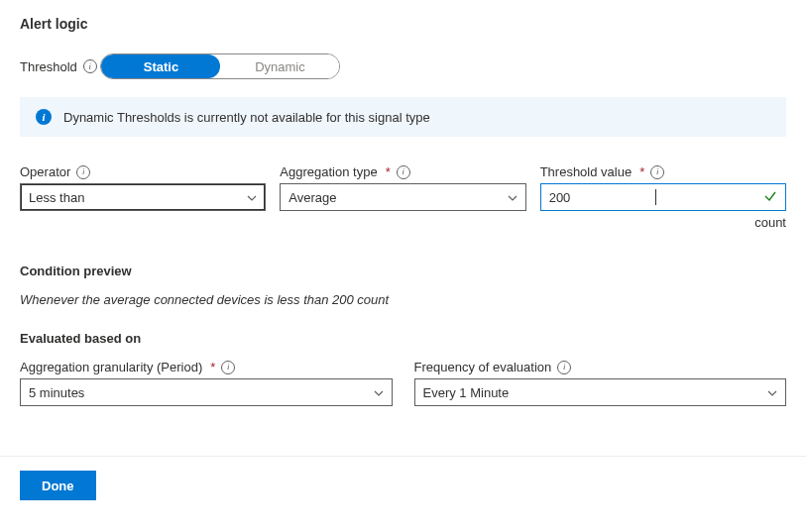  What do you see at coordinates (46, 172) in the screenshot?
I see `operator-label: Operator` at bounding box center [46, 172].